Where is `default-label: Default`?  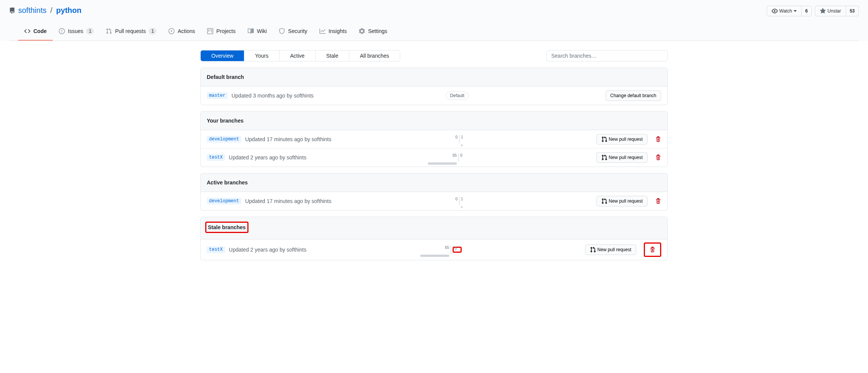
default-label: Default is located at coordinates (457, 96).